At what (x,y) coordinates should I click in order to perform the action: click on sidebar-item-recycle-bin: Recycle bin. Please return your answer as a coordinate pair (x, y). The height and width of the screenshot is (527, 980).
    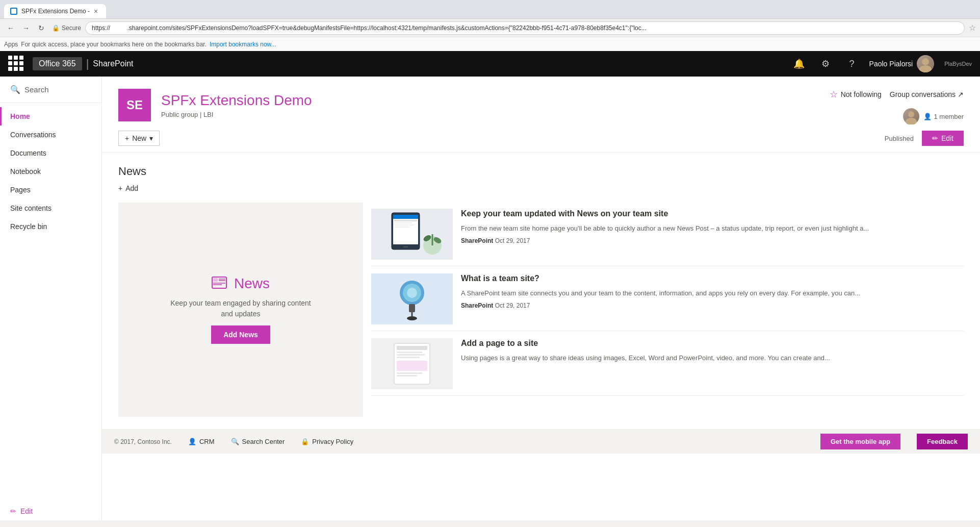
    Looking at the image, I should click on (51, 227).